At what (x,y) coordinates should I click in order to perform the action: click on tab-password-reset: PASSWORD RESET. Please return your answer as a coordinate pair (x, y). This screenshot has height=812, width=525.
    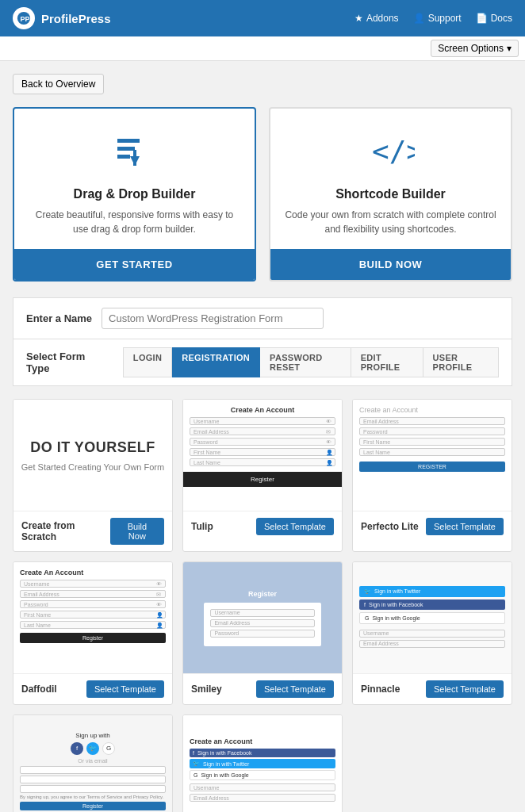
    Looking at the image, I should click on (306, 362).